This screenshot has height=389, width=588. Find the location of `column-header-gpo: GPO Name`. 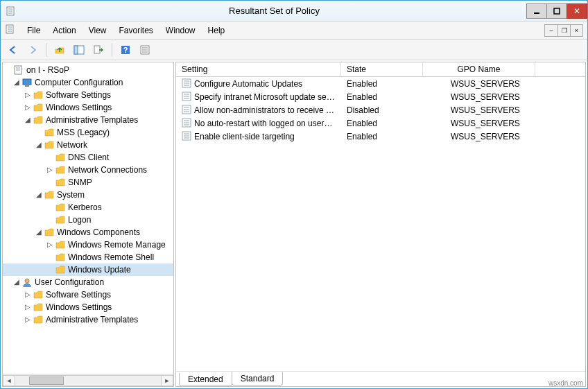

column-header-gpo: GPO Name is located at coordinates (479, 69).